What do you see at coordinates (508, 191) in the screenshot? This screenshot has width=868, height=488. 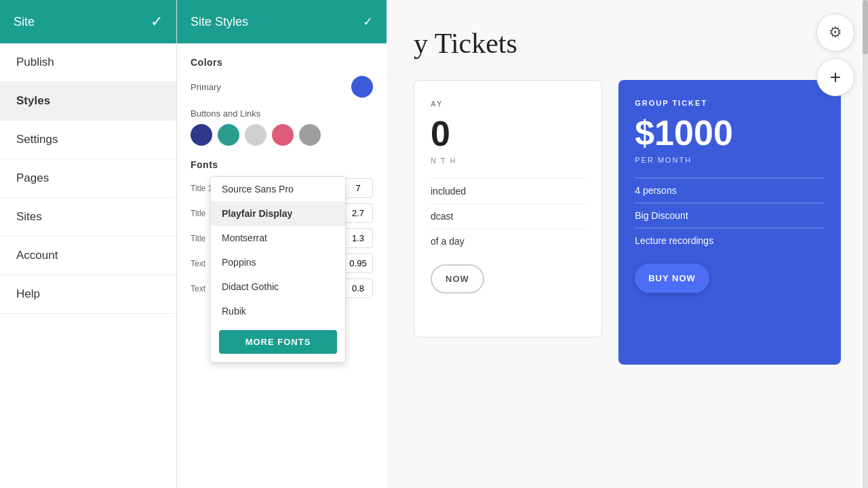 I see `ticket-day-feature-1: included` at bounding box center [508, 191].